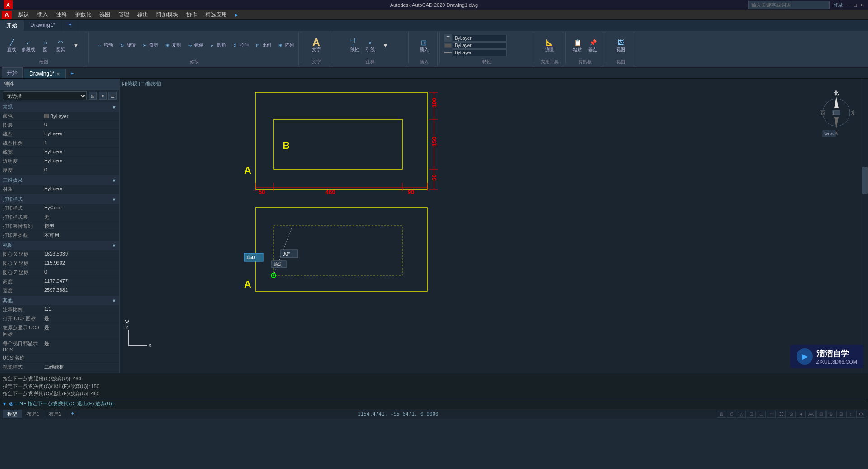 This screenshot has width=868, height=469. I want to click on menu-output: 输出, so click(143, 14).